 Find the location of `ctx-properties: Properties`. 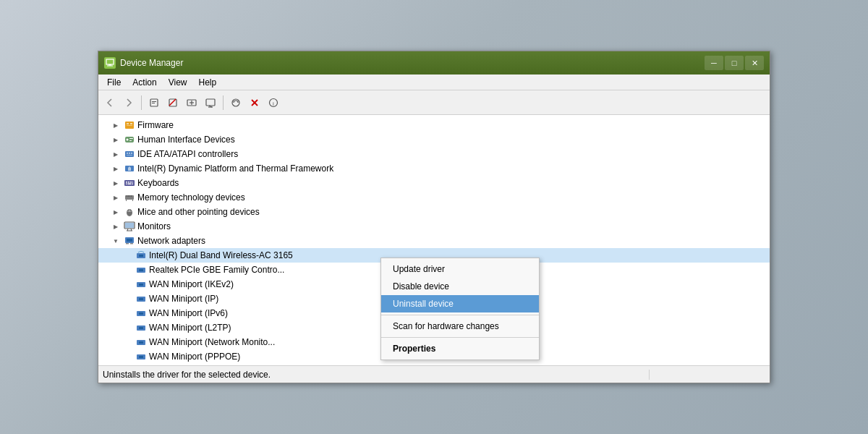

ctx-properties: Properties is located at coordinates (460, 349).